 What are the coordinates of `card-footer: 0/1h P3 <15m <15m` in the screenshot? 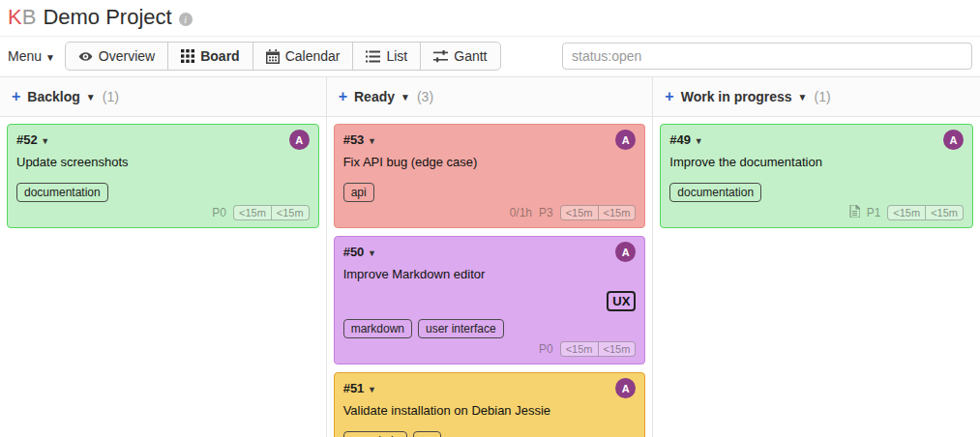 It's located at (490, 213).